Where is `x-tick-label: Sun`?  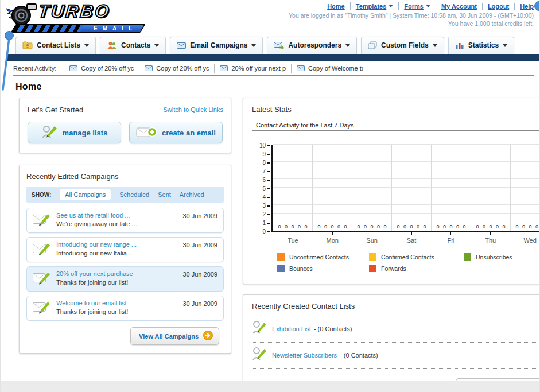
x-tick-label: Sun is located at coordinates (372, 238).